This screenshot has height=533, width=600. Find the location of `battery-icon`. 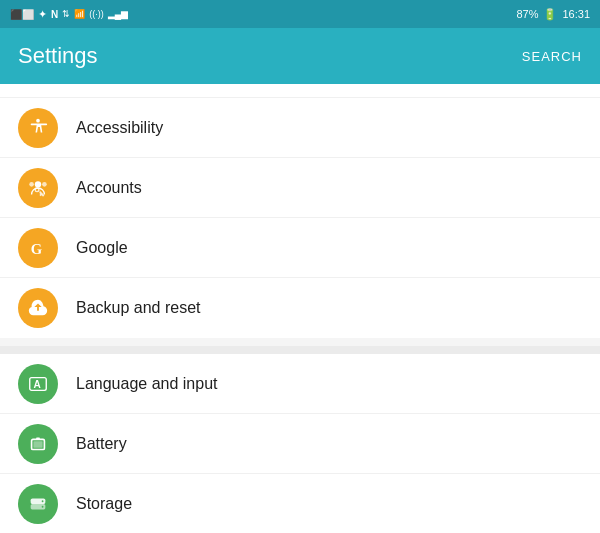

battery-icon is located at coordinates (38, 444).